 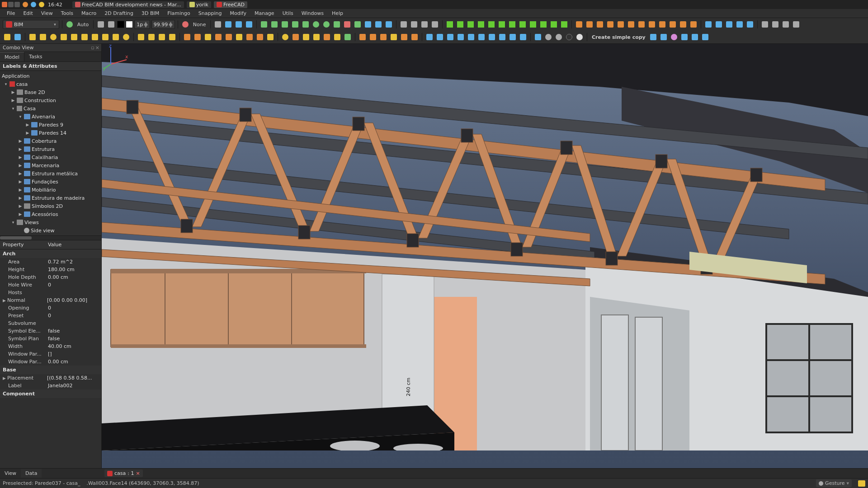 What do you see at coordinates (7, 37) in the screenshot?
I see `new-button` at bounding box center [7, 37].